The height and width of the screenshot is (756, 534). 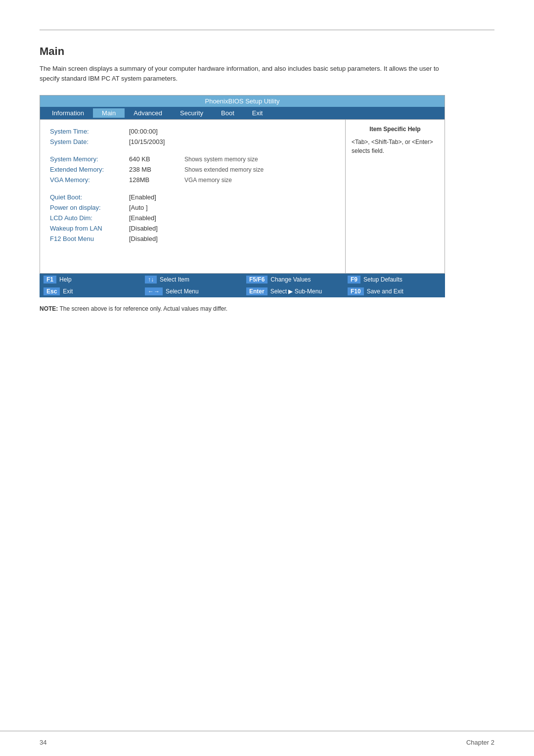 What do you see at coordinates (356, 291) in the screenshot?
I see `status-key-f10: F10` at bounding box center [356, 291].